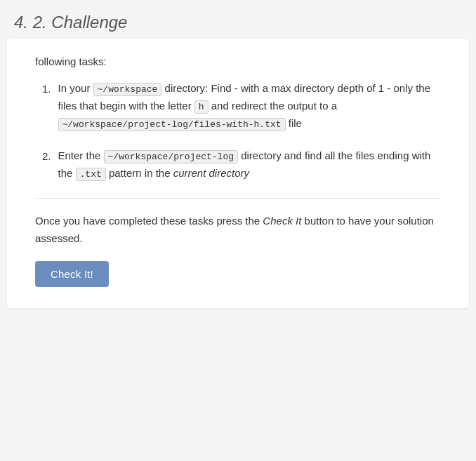 This screenshot has width=476, height=461. Describe the element at coordinates (171, 157) in the screenshot. I see `code-project-log: ~/workspace/project-log` at that location.